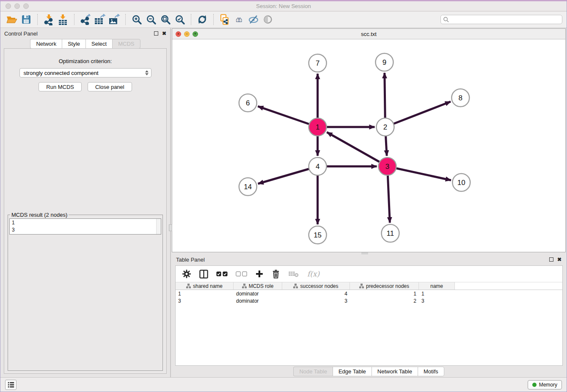 Image resolution: width=567 pixels, height=392 pixels. I want to click on search-input, so click(504, 19).